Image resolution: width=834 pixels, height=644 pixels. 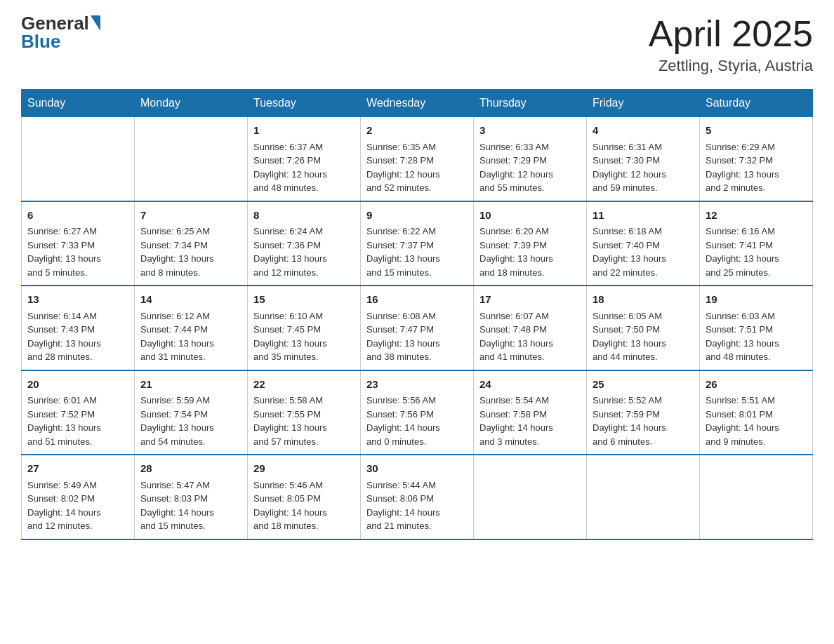 I want to click on day-info-line: Sunset: 7:50 PM, so click(x=643, y=330).